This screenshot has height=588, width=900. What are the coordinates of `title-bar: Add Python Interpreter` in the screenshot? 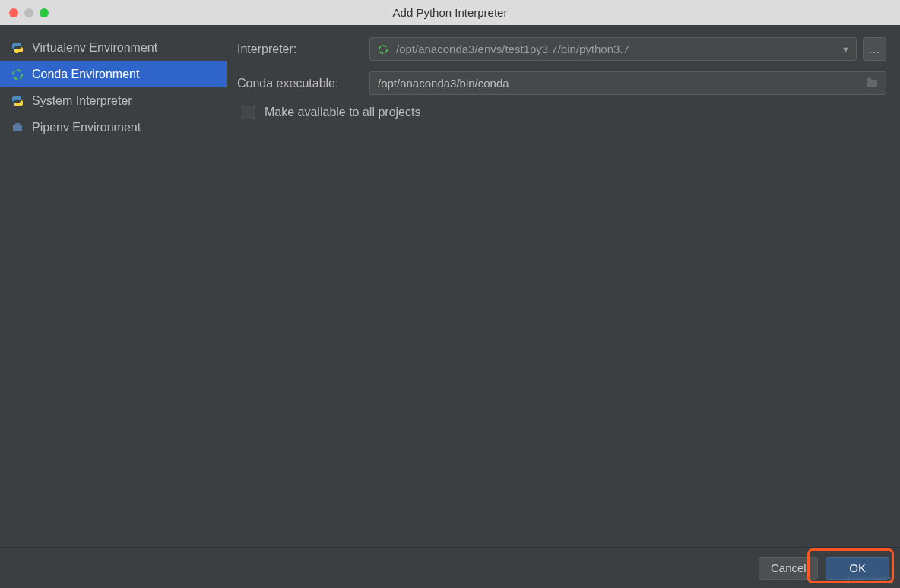 It's located at (450, 12).